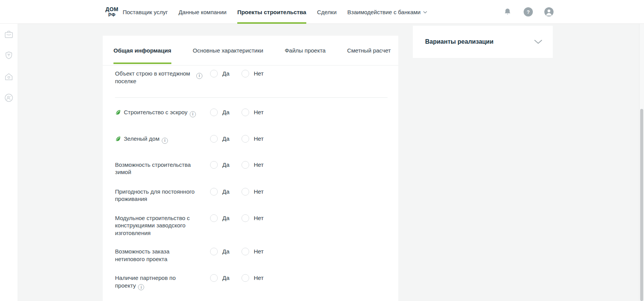 The height and width of the screenshot is (301, 644). What do you see at coordinates (528, 12) in the screenshot?
I see `help-icon: ?` at bounding box center [528, 12].